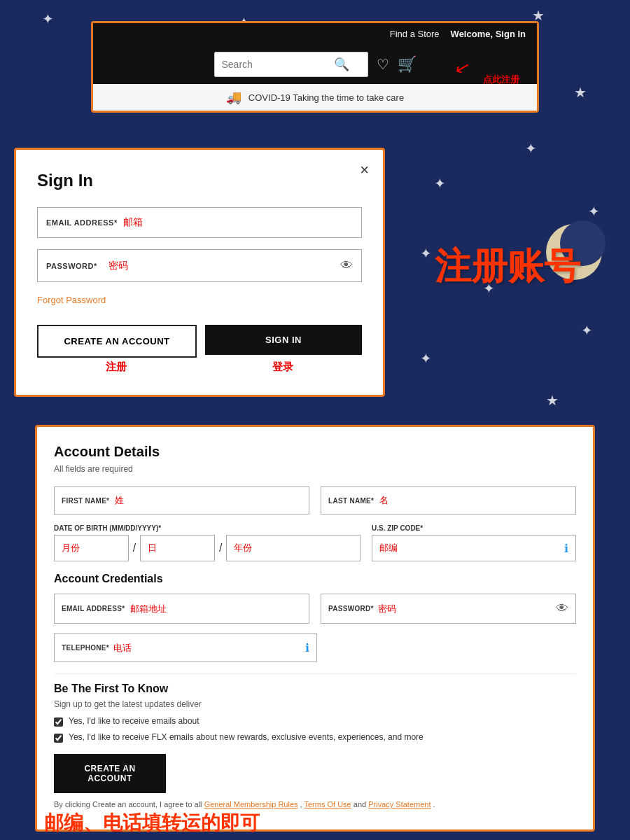 The image size is (630, 840). What do you see at coordinates (364, 170) in the screenshot?
I see `close-button: ×` at bounding box center [364, 170].